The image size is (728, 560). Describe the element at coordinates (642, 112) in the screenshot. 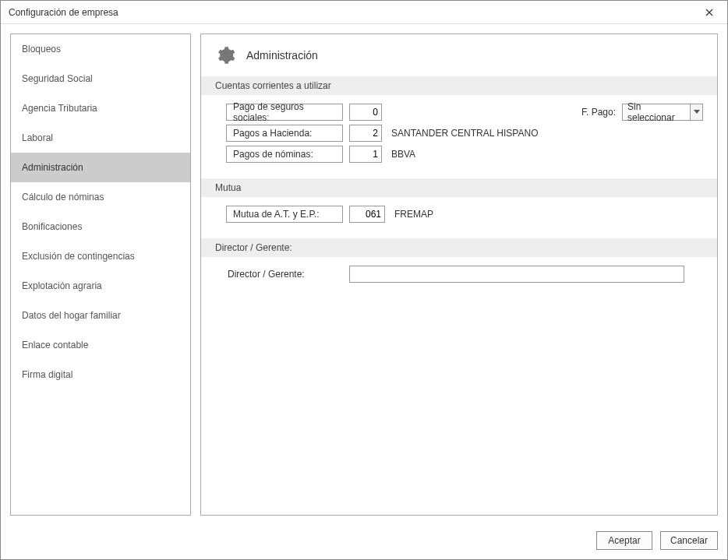

I see `fpago-wrap: F. Pago: Sin seleccionar` at that location.